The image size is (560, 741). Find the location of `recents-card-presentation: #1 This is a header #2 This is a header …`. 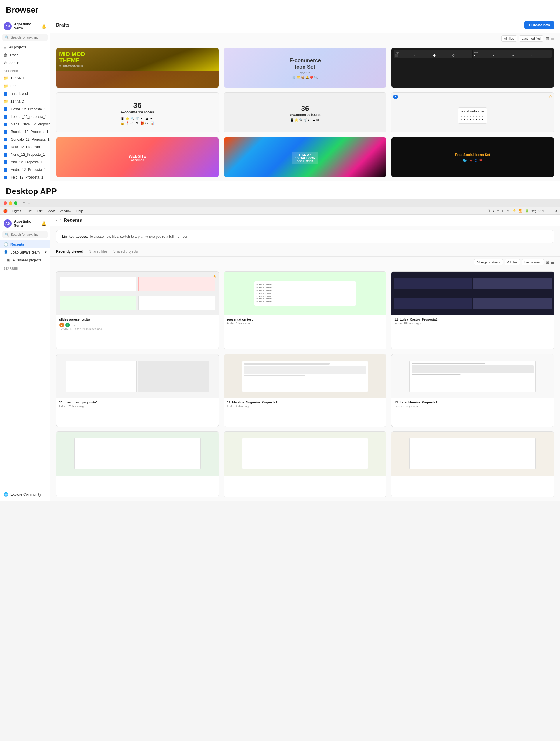

recents-card-presentation: #1 This is a header #2 This is a header … is located at coordinates (305, 310).